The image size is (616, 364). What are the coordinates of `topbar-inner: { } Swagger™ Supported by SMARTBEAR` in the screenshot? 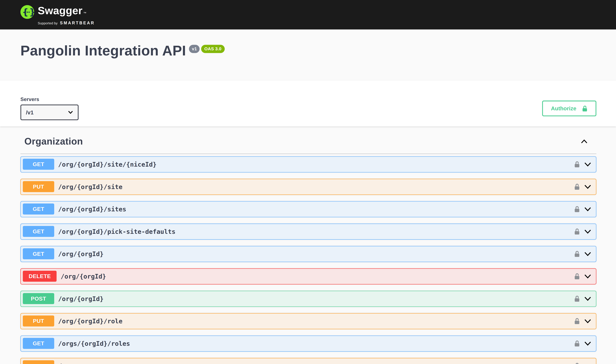 It's located at (308, 15).